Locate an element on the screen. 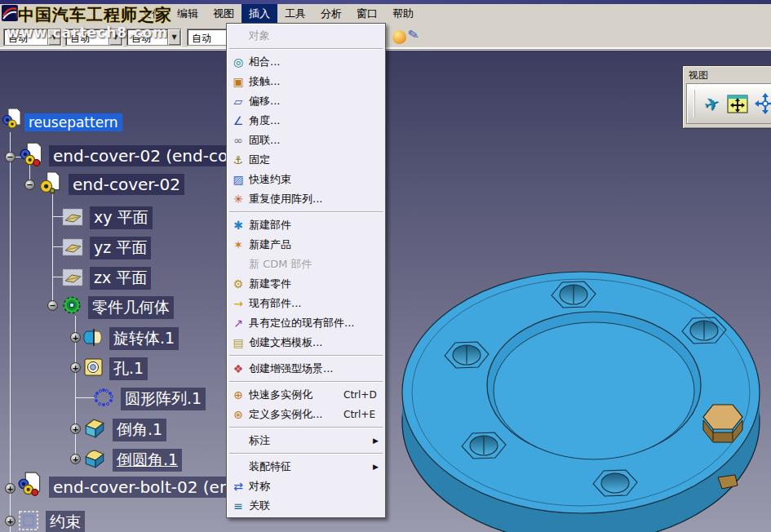 The width and height of the screenshot is (771, 532). menu-item-new-part: ⚙新建零件 is located at coordinates (306, 284).